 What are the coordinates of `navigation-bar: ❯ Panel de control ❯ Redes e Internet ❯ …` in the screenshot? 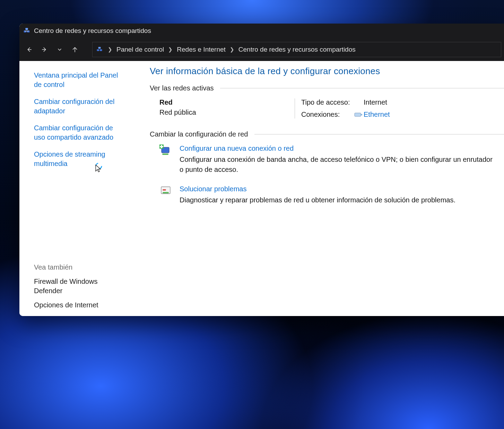 It's located at (262, 50).